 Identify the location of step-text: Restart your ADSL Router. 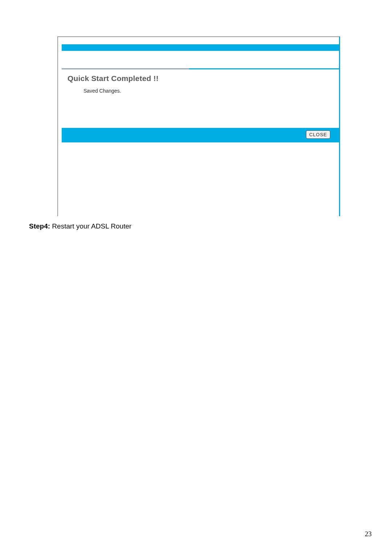
(91, 226).